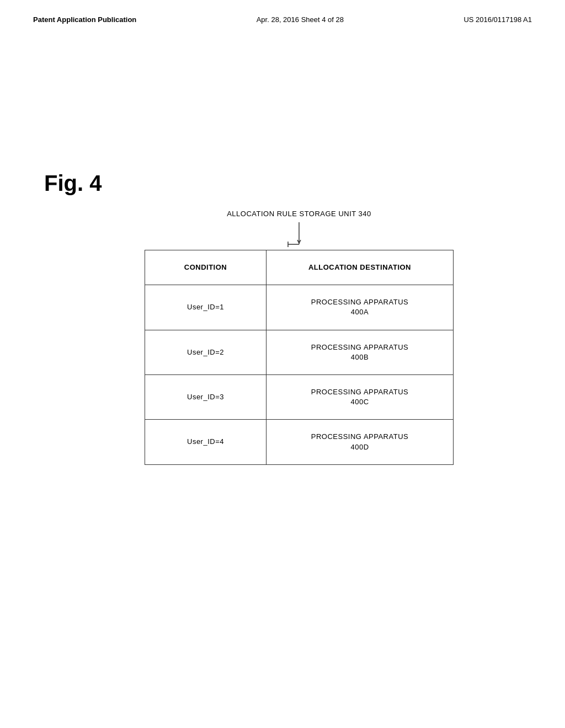  I want to click on arrow-icon, so click(299, 236).